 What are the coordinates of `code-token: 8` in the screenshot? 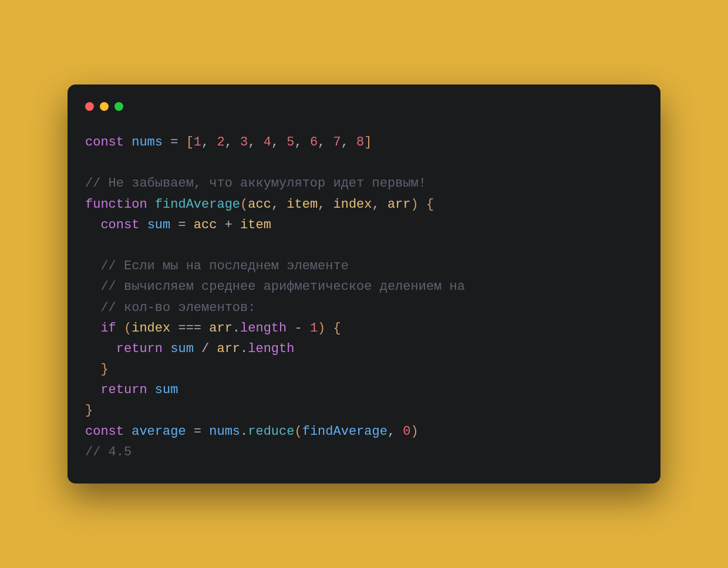 It's located at (360, 142).